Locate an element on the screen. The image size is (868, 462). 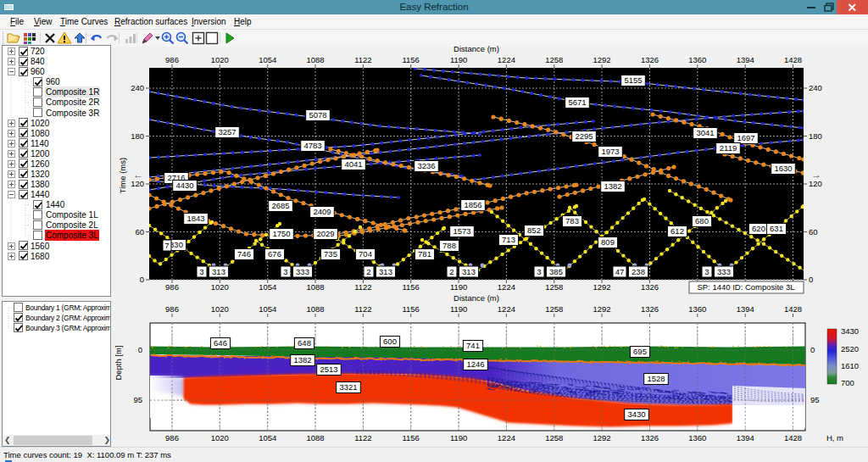
svg-text: 600 is located at coordinates (390, 341).